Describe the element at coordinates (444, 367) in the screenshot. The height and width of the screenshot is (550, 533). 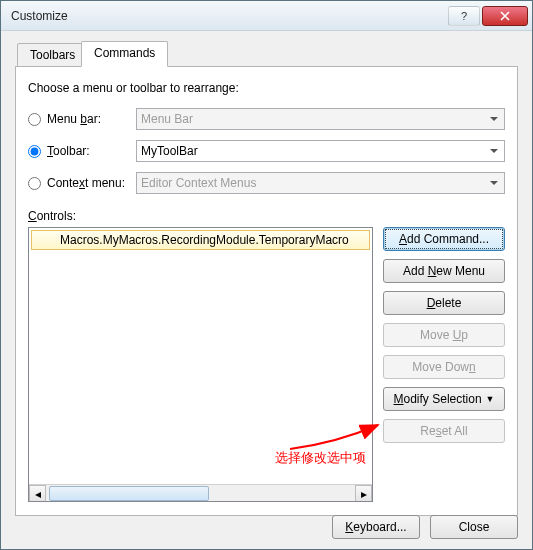
I see `move-down-button: Move Down` at that location.